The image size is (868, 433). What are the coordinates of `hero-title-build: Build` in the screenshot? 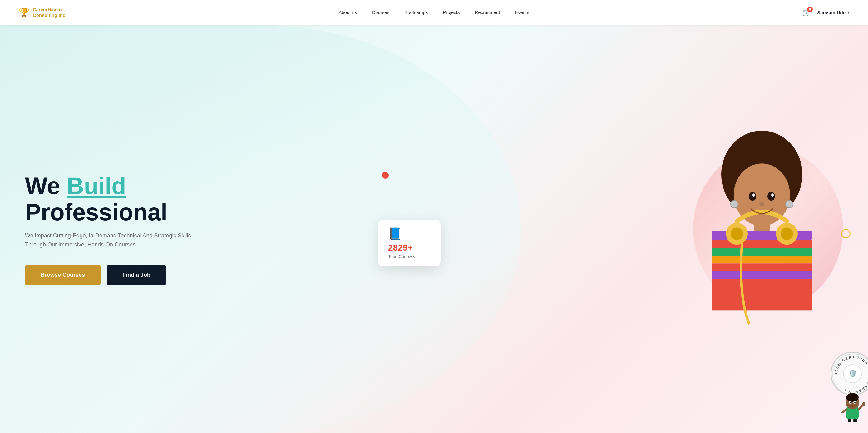 It's located at (96, 185).